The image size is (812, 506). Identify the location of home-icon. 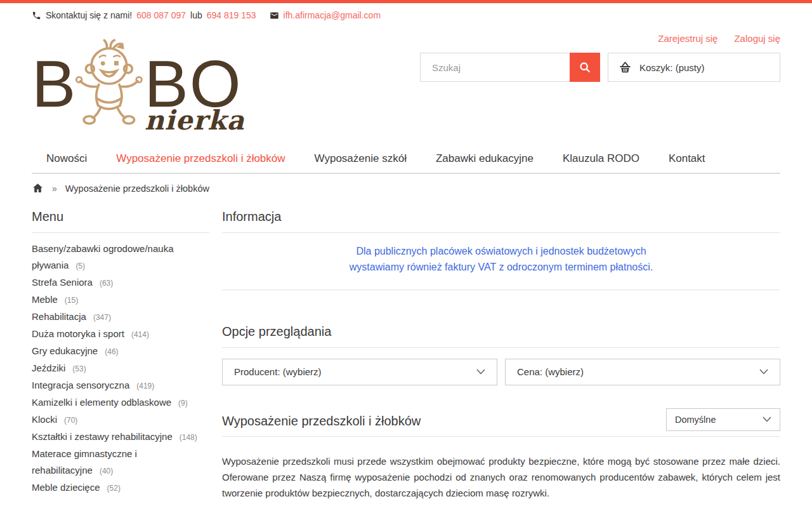
(38, 188).